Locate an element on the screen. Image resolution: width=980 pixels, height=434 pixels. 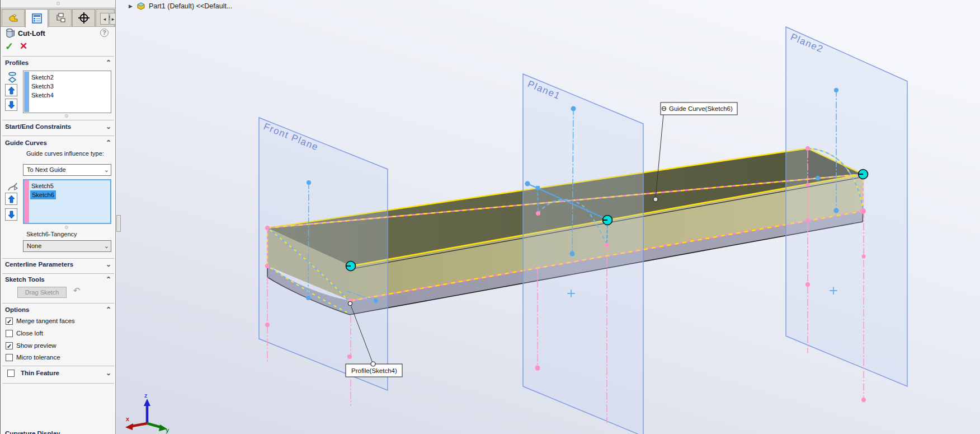
profiles-header: Profiles is located at coordinates (17, 63).